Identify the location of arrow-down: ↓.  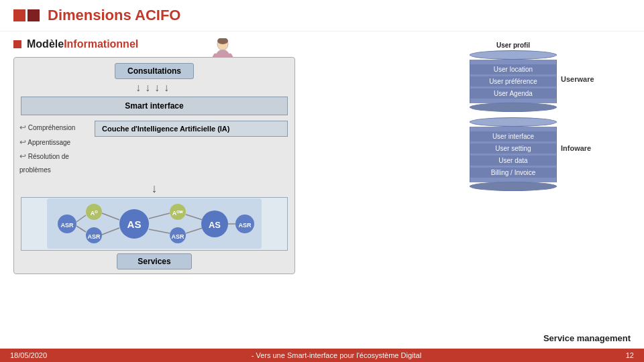
(154, 189).